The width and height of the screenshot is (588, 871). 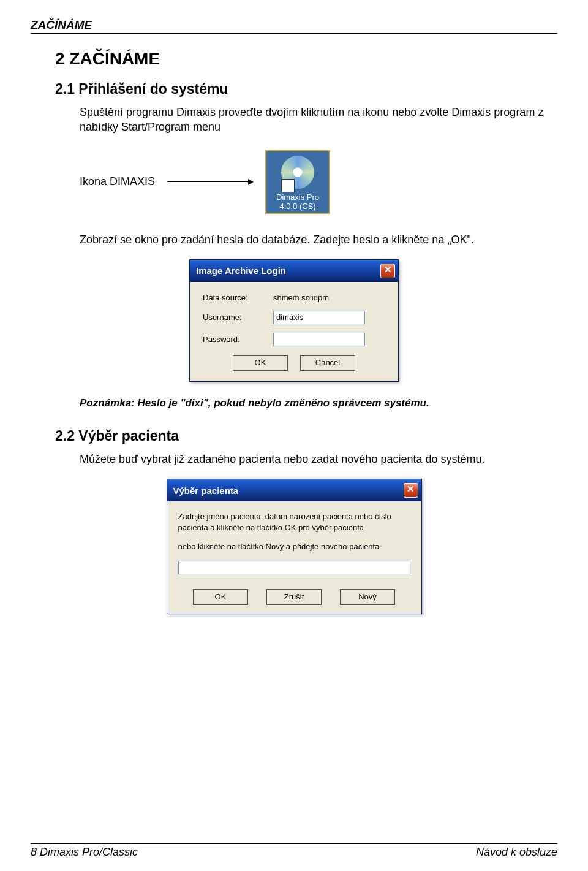 What do you see at coordinates (319, 318) in the screenshot?
I see `username-field` at bounding box center [319, 318].